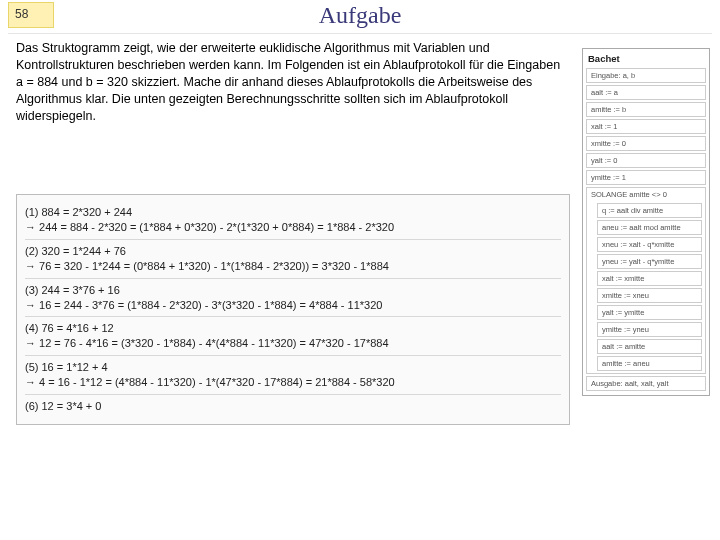  I want to click on struktogramm-init: yalt := 0, so click(646, 160).